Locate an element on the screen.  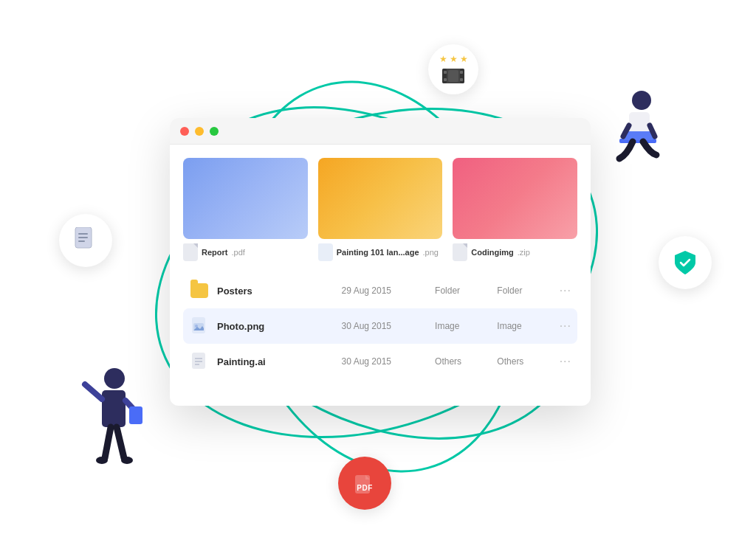
star-3: ★ is located at coordinates (464, 59).